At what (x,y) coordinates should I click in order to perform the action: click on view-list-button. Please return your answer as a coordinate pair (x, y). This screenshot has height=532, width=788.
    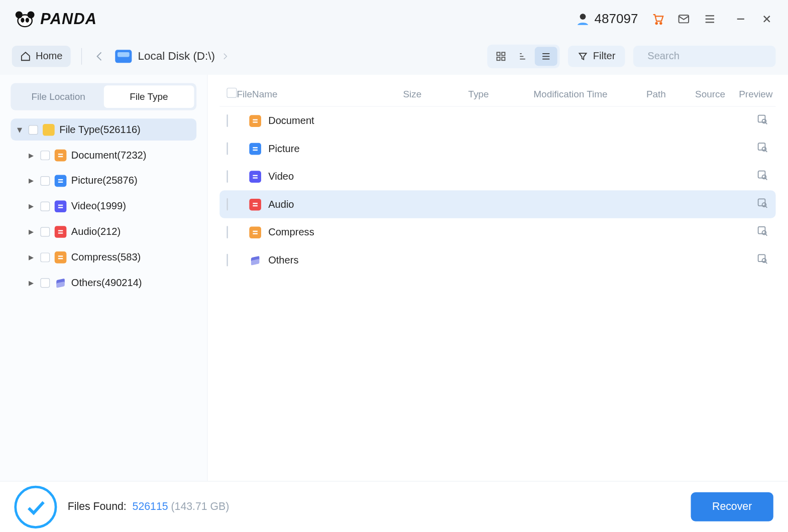
    Looking at the image, I should click on (546, 56).